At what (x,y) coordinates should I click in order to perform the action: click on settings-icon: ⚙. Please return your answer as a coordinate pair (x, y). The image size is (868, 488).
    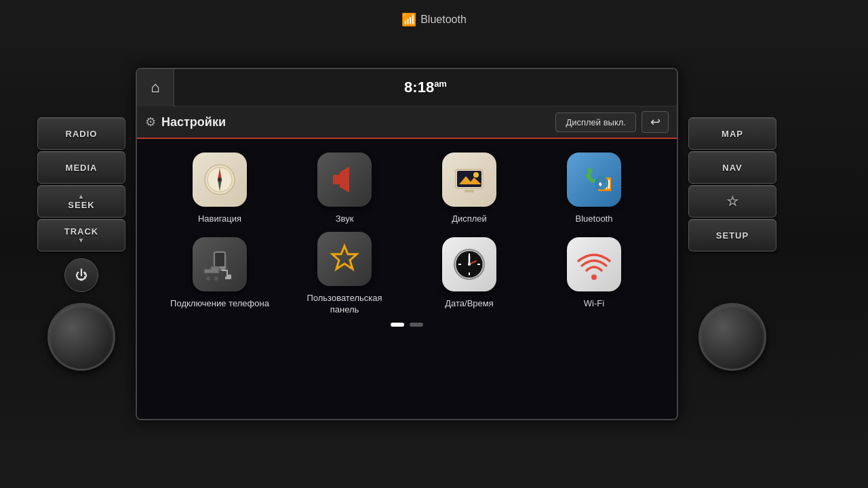
    Looking at the image, I should click on (151, 122).